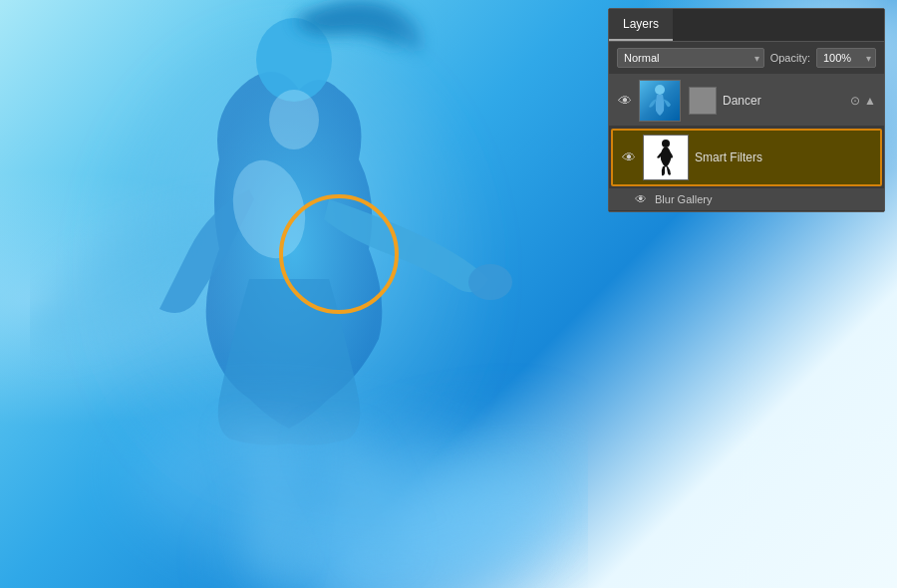 The height and width of the screenshot is (588, 897). Describe the element at coordinates (641, 199) in the screenshot. I see `eye-icon-blur-gallery: 👁` at that location.